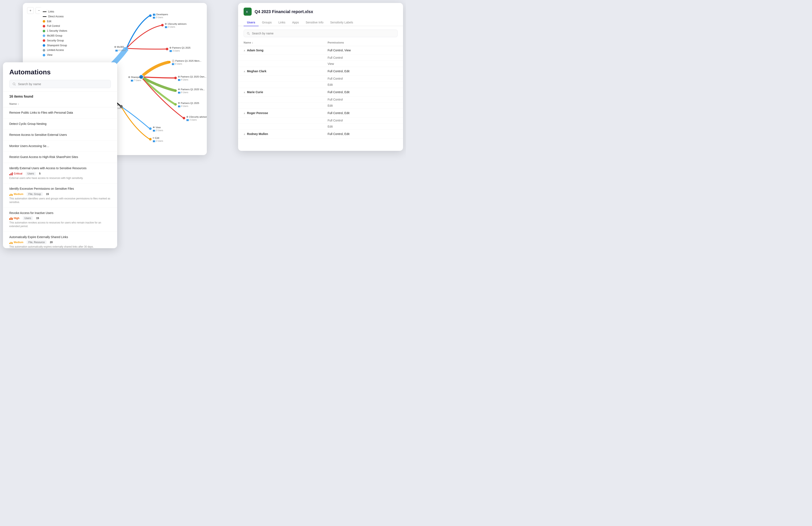  I want to click on automation-list: Remove Public Links to Files with Person…, so click(60, 178).